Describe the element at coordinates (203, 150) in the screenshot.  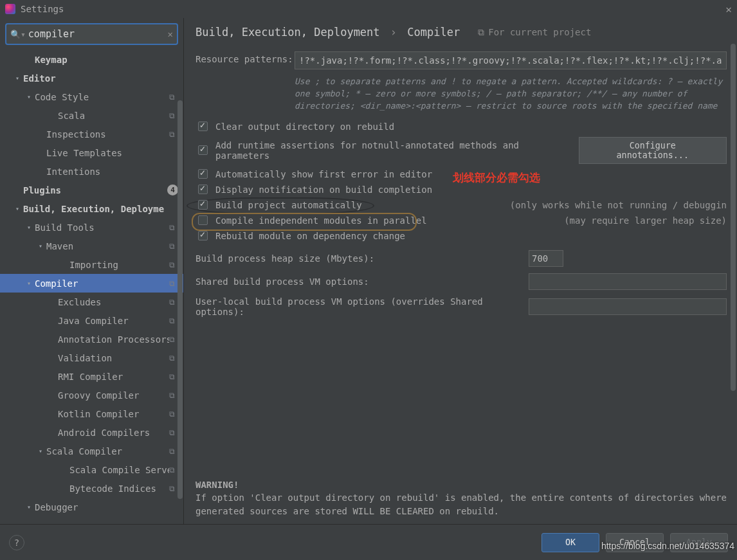
I see `assert-notnull-checkbox` at that location.